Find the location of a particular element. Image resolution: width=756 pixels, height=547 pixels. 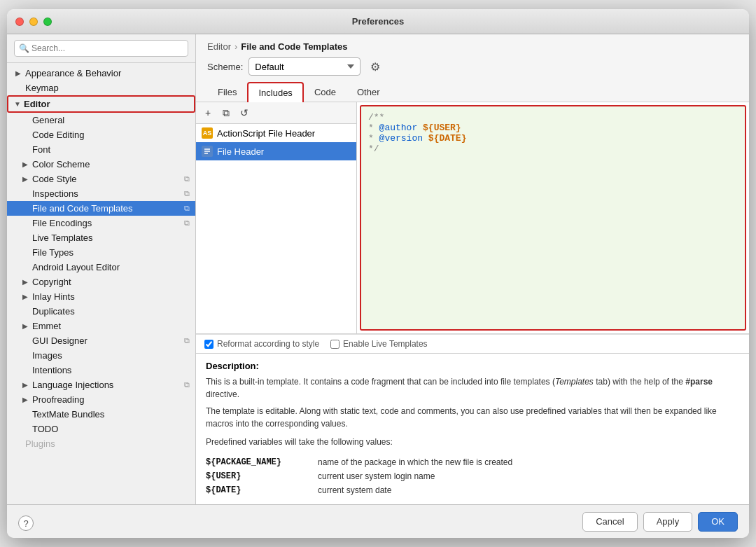

tab-code: Code is located at coordinates (325, 92).